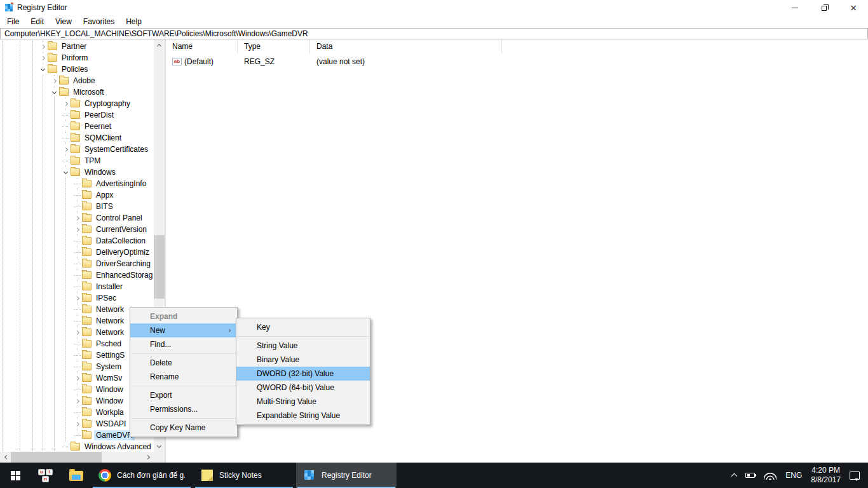 This screenshot has width=868, height=488. I want to click on column-header-data: Data, so click(406, 46).